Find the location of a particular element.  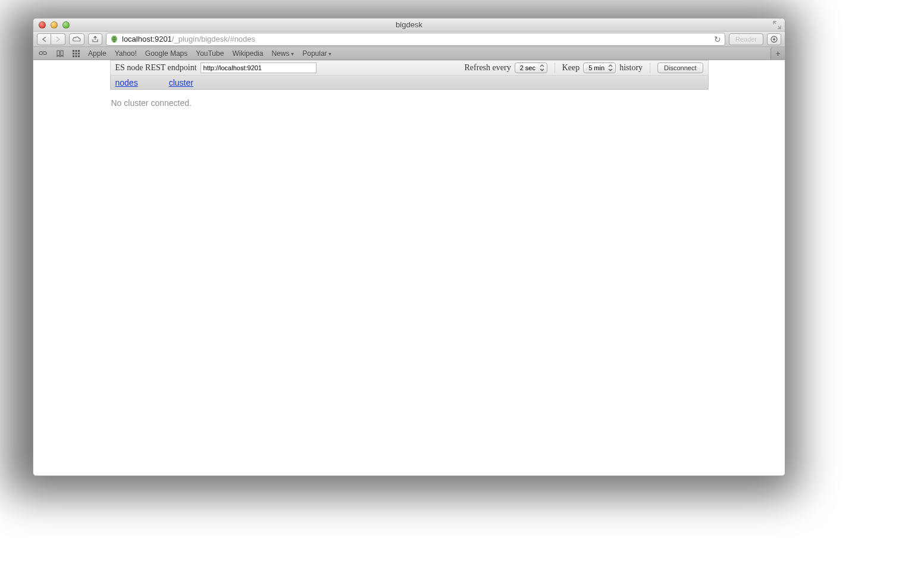

chevron-right-icon is located at coordinates (58, 39).